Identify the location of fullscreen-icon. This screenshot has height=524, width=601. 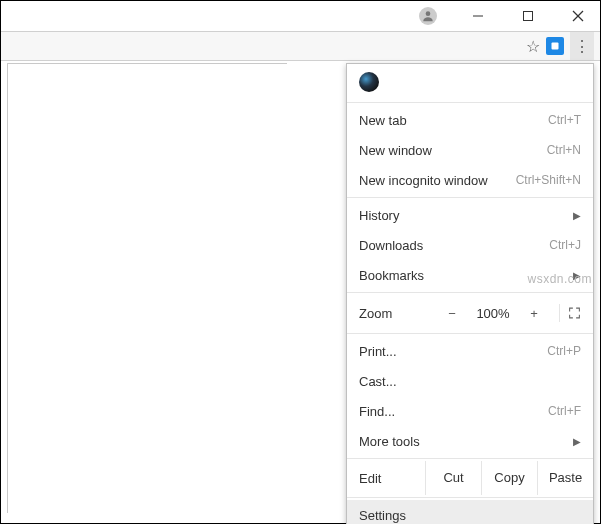
(574, 313).